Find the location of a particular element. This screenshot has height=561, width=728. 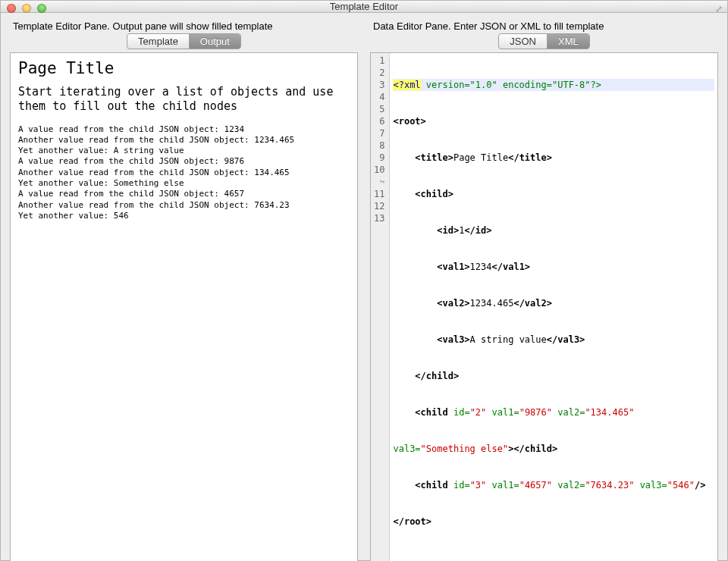

code-line: <title>Page Title</title> is located at coordinates (554, 158).